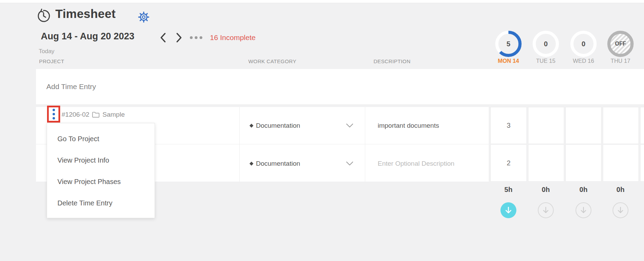 The image size is (644, 261). Describe the element at coordinates (508, 61) in the screenshot. I see `day-label-mon: MON 14` at that location.